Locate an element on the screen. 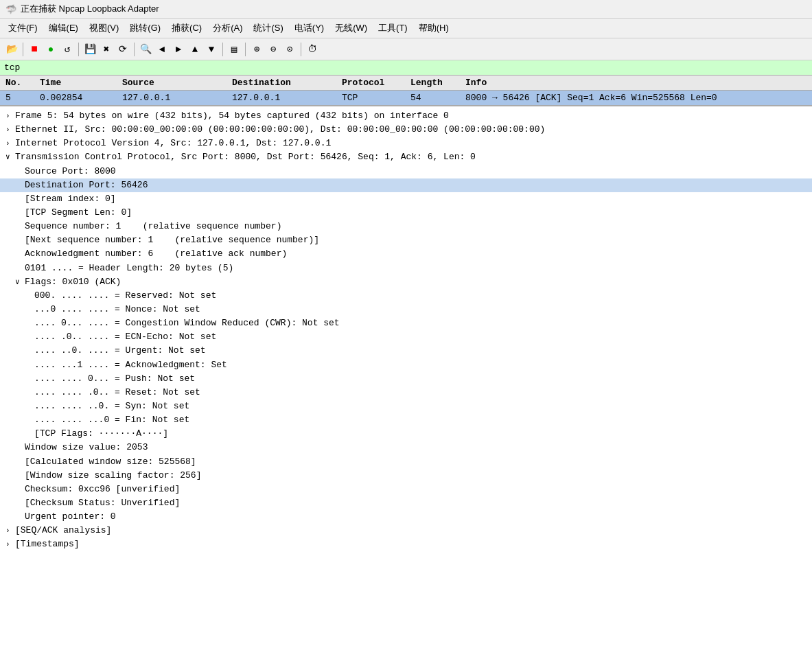 The height and width of the screenshot is (648, 812). menu-item-G: 跳转(G) is located at coordinates (146, 28).